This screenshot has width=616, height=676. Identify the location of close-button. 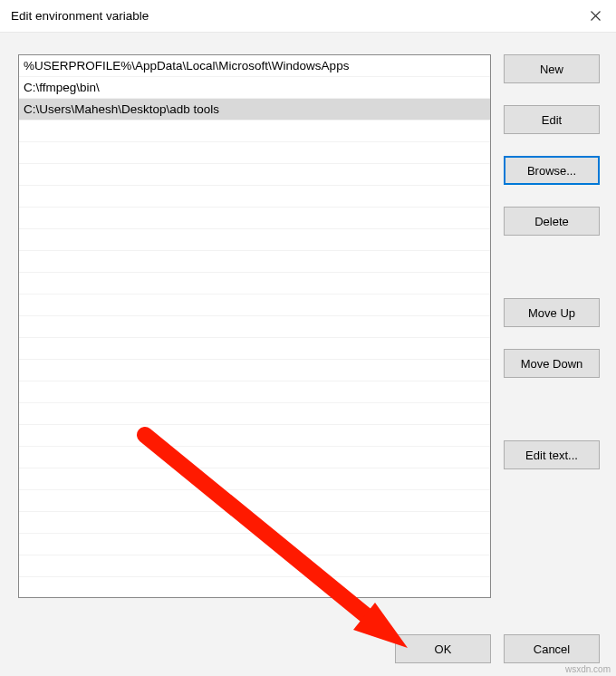
(595, 16).